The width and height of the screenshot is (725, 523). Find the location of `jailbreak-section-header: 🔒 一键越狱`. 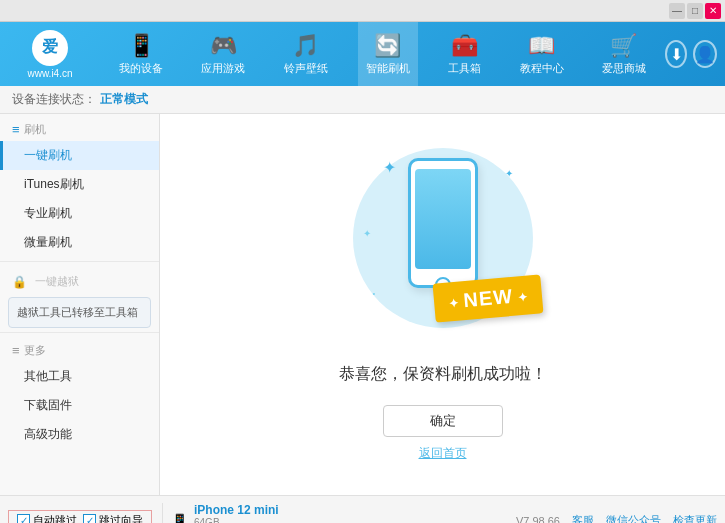

jailbreak-section-header: 🔒 一键越狱 is located at coordinates (80, 280).